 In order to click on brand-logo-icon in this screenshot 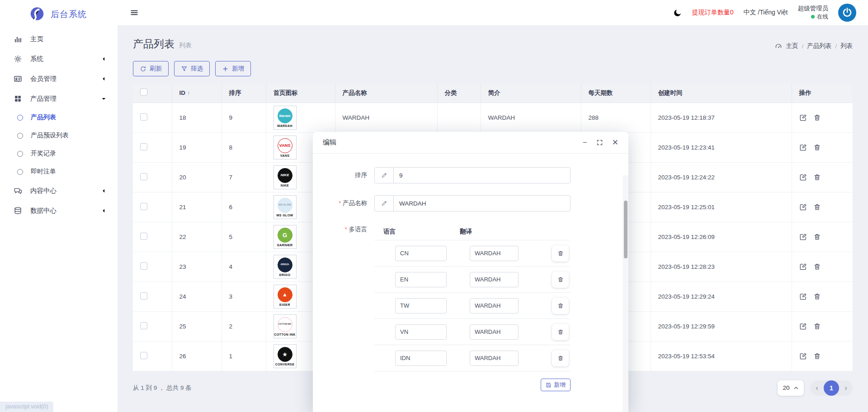, I will do `click(37, 14)`.